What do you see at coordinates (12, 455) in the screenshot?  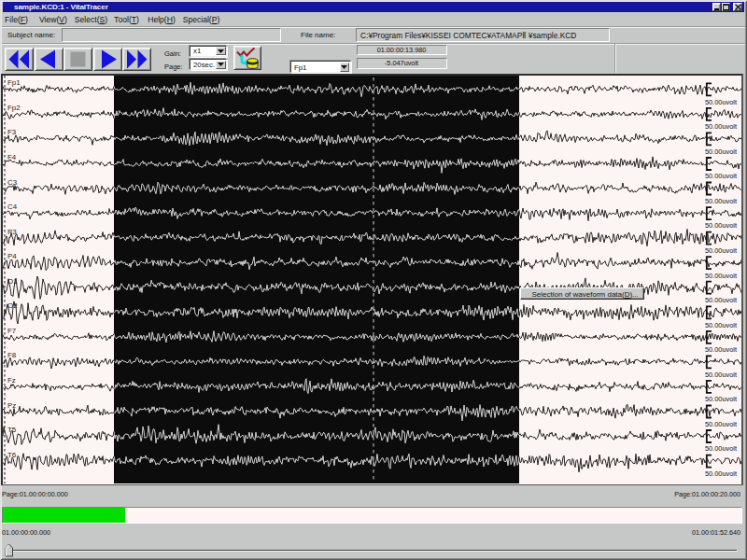 I see `svg-text: T6` at bounding box center [12, 455].